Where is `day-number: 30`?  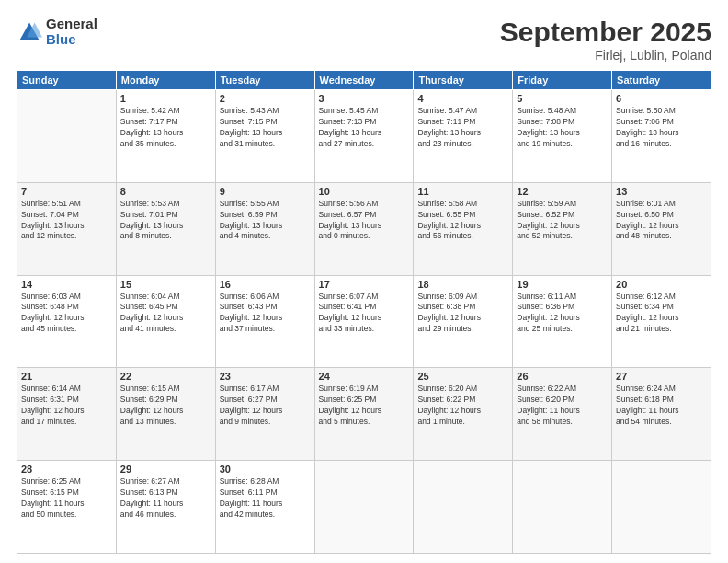 day-number: 30 is located at coordinates (265, 469).